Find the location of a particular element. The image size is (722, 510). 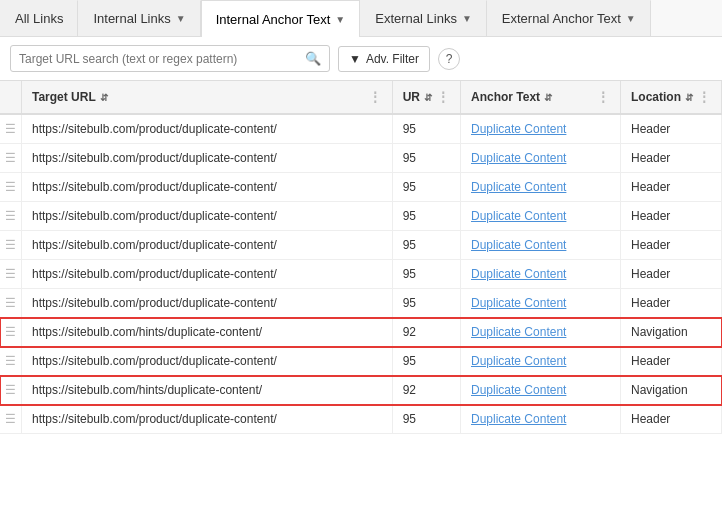

row-ur: 92 is located at coordinates (426, 332).